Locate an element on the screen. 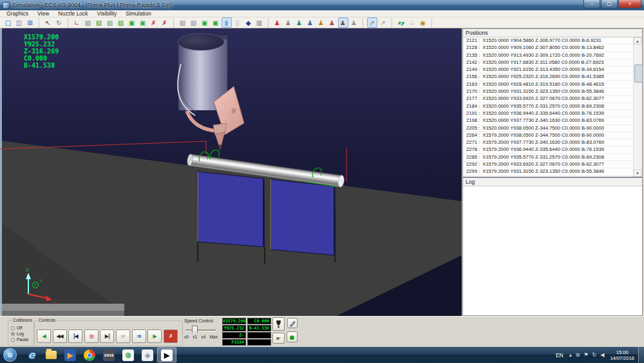 The width and height of the screenshot is (644, 363). stock-box-icon: ▥ is located at coordinates (260, 23).